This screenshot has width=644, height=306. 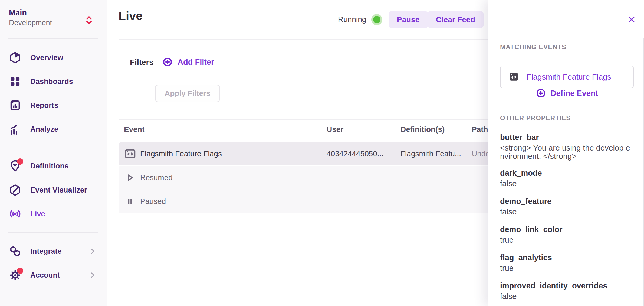 I want to click on sidebar-item-label: Live, so click(x=38, y=214).